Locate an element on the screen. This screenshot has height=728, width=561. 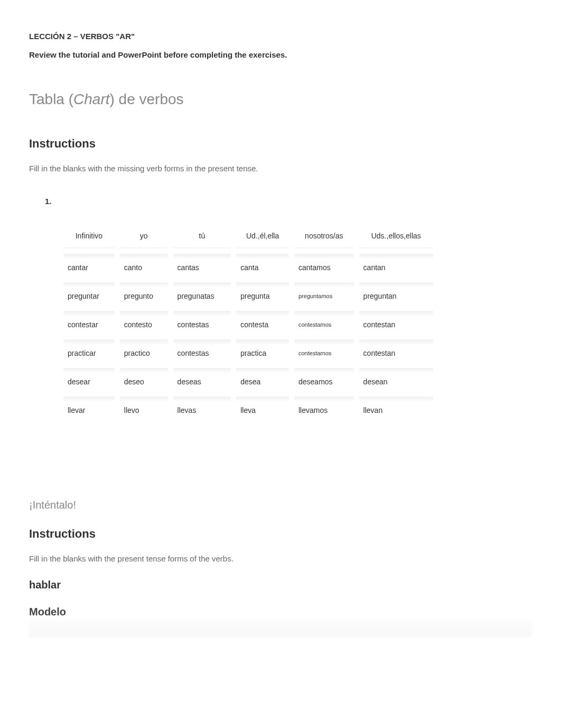
table-cell: practica is located at coordinates (263, 351).